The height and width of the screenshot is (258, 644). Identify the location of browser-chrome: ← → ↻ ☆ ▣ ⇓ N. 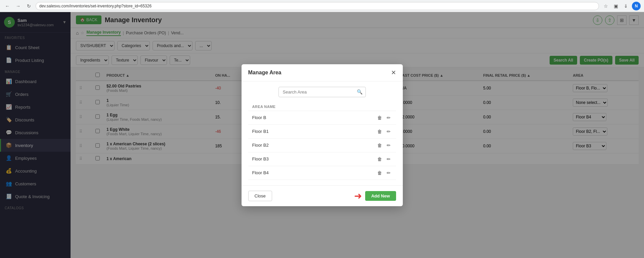
(322, 6).